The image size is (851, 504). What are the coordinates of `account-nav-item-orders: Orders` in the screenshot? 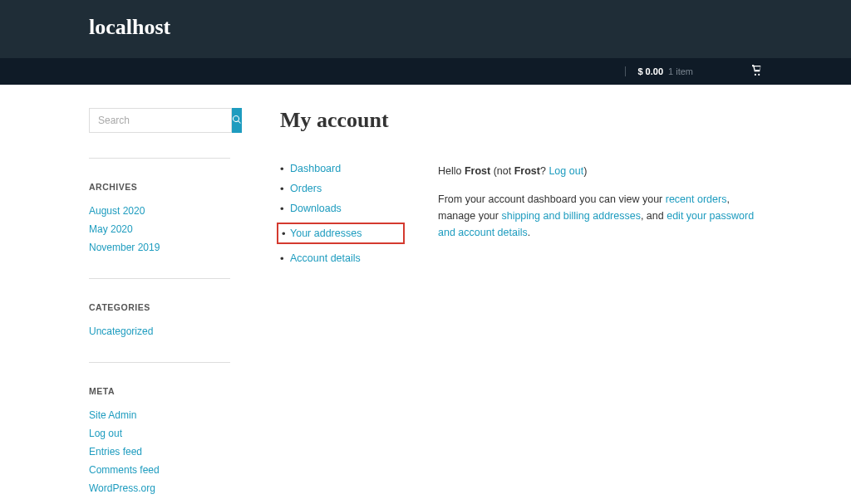 It's located at (338, 188).